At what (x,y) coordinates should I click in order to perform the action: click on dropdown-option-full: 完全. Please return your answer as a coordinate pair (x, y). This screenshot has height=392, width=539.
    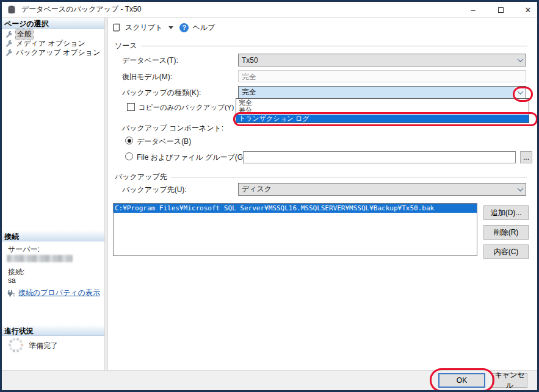
    Looking at the image, I should click on (382, 102).